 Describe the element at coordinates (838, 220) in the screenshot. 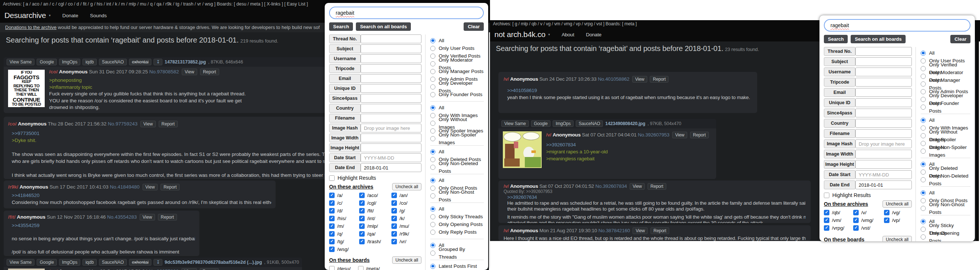

I see `archive-checkbox: /vm/` at that location.